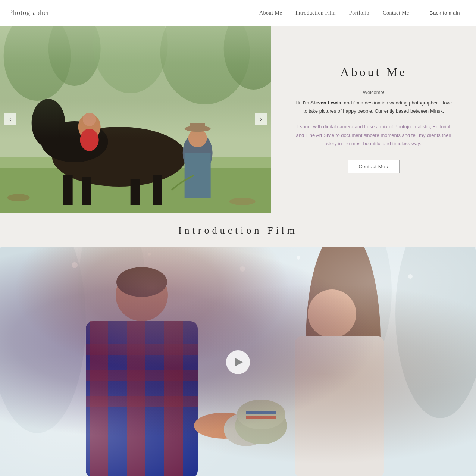  What do you see at coordinates (359, 13) in the screenshot?
I see `nav-portfolio: Portfolio` at bounding box center [359, 13].